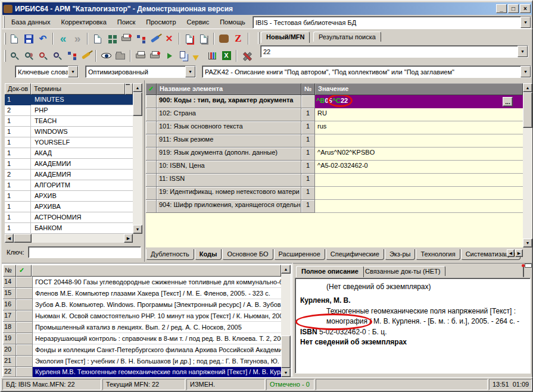 This screenshot has width=533, height=392. I want to click on field-row: 101: Язык основного текста1rus, so click(335, 128).